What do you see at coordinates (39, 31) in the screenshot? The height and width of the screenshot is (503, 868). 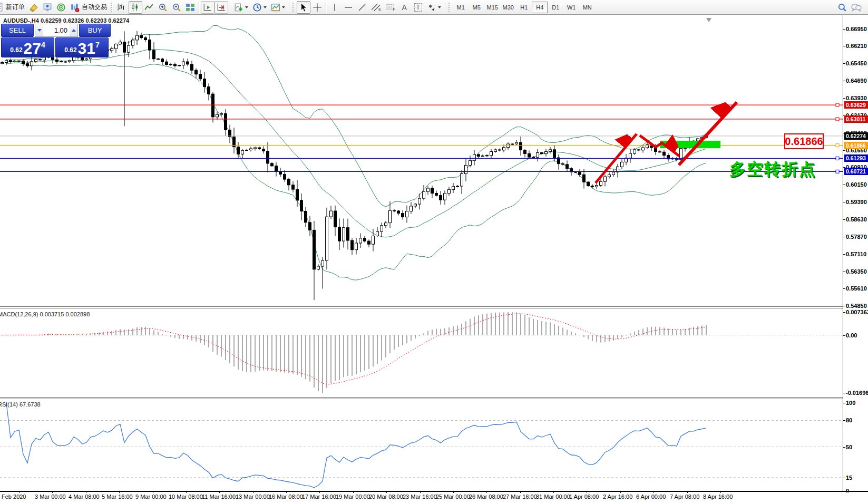 I see `volume-decrease-button` at bounding box center [39, 31].